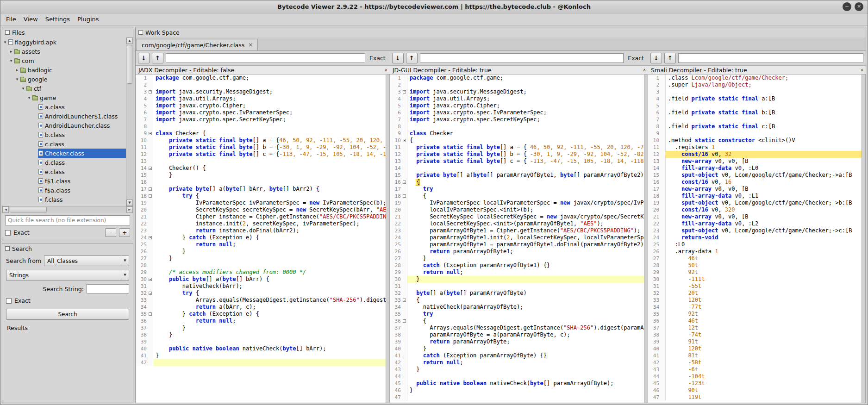  I want to click on tree-horizontal-scrollbar: ◄ ►, so click(68, 209).